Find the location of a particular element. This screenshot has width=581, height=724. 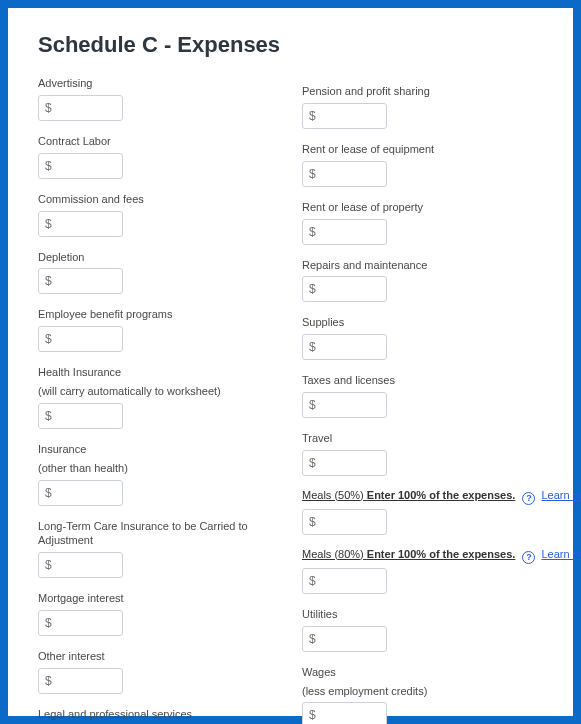

field-label: Commission and fees is located at coordinates (165, 200).